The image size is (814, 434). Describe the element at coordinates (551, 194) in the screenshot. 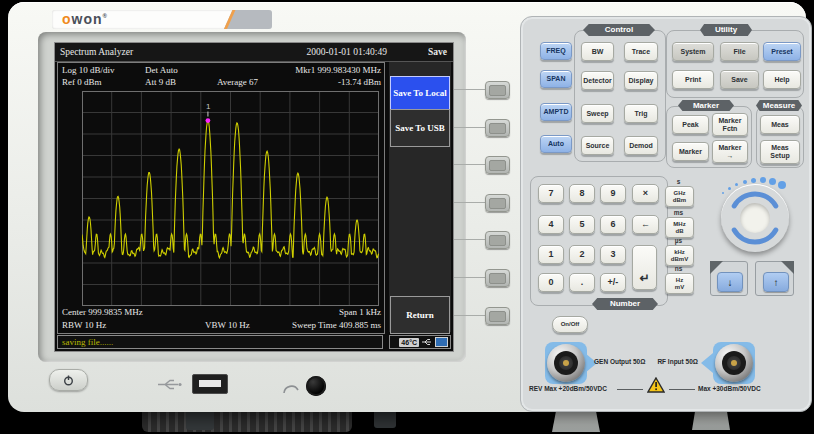

I see `digit-7-key: 7` at that location.